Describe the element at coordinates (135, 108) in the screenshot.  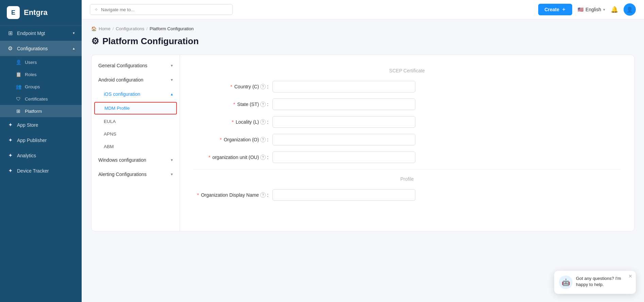
I see `config-sub-mdm-profile: MDM Profile` at that location.